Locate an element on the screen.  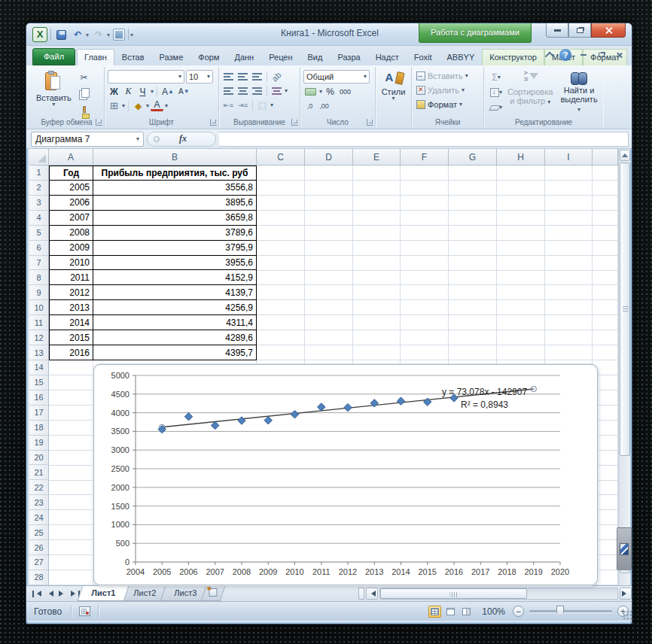
merge-dropdown-icon: ▾ is located at coordinates (272, 105).